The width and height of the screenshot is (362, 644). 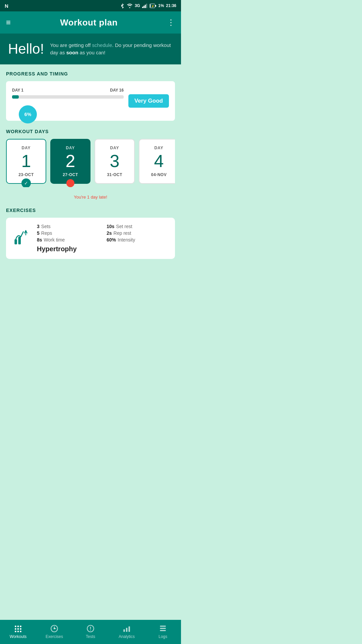 What do you see at coordinates (103, 233) in the screenshot?
I see `exercise-stats: 3 Sets 10s Set rest 5 Reps 2s Rep rest` at bounding box center [103, 233].